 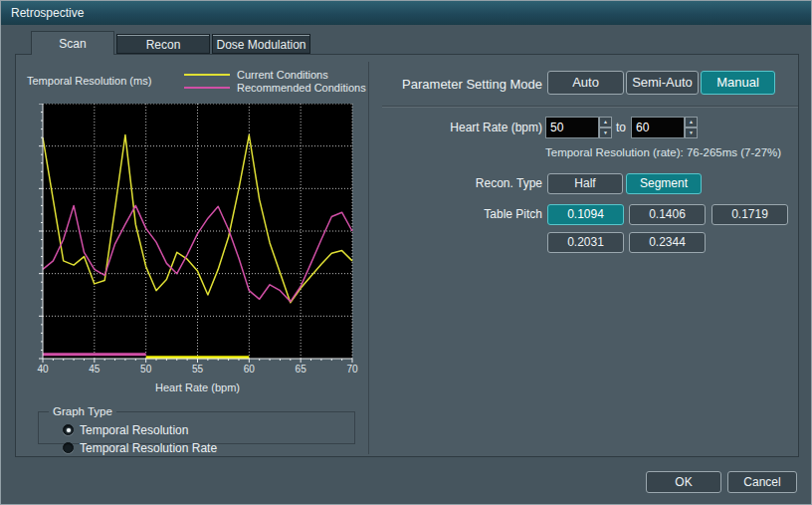 I want to click on table-pitch-0.1094-button: 0.1094, so click(x=585, y=215).